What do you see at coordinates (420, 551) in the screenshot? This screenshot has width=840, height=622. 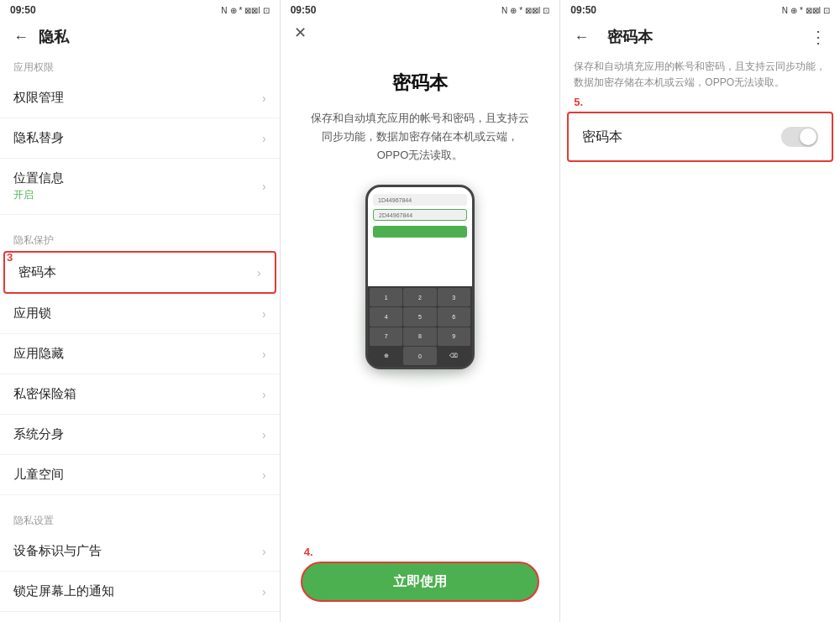 I see `step4-label: 4.` at bounding box center [420, 551].